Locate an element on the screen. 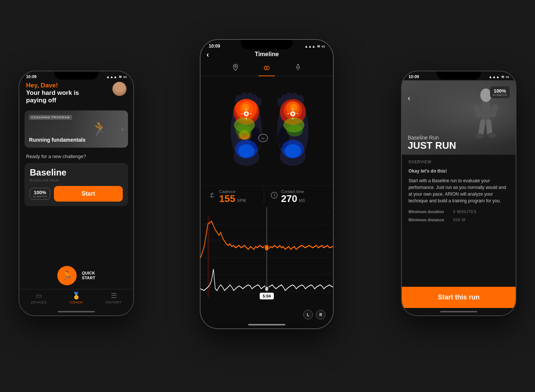 The width and height of the screenshot is (535, 392). history-icon: ☰ is located at coordinates (114, 296).